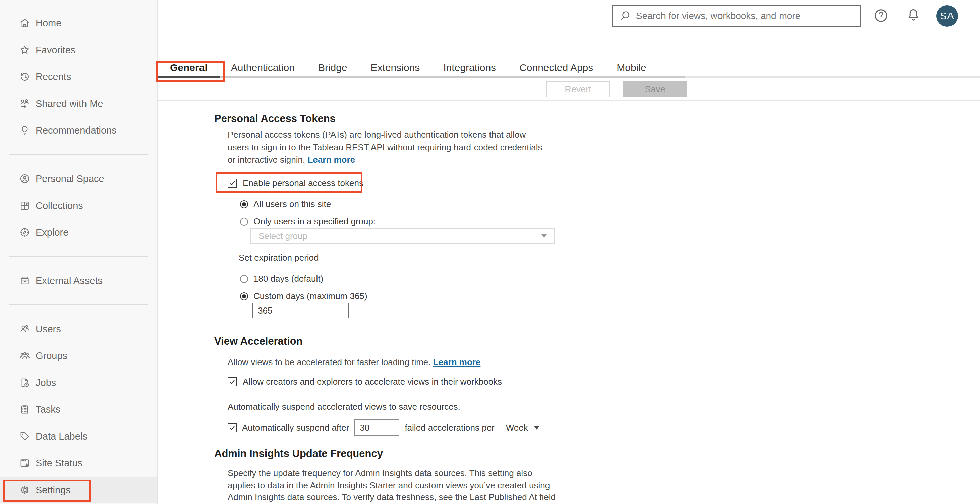 This screenshot has height=504, width=980. What do you see at coordinates (881, 16) in the screenshot?
I see `help-button` at bounding box center [881, 16].